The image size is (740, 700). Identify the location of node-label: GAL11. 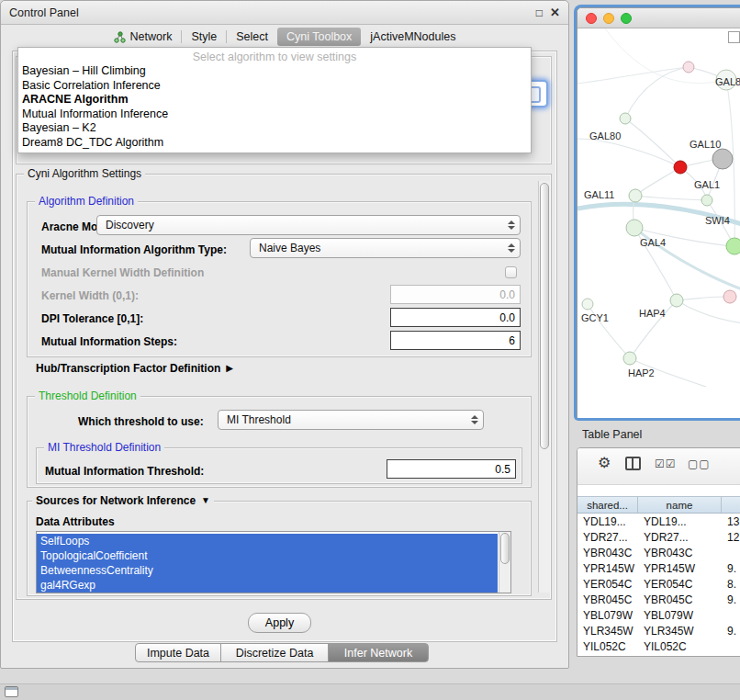
(599, 195).